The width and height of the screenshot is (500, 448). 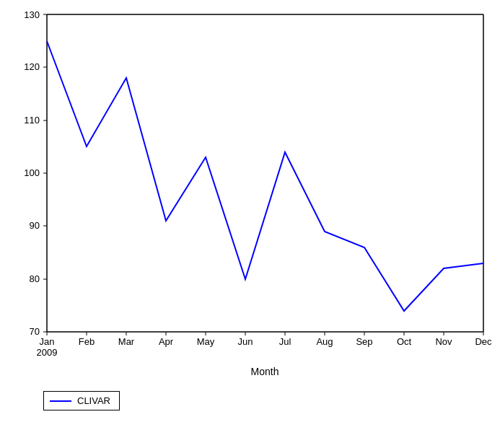 What do you see at coordinates (35, 225) in the screenshot?
I see `y-tick-90: 90` at bounding box center [35, 225].